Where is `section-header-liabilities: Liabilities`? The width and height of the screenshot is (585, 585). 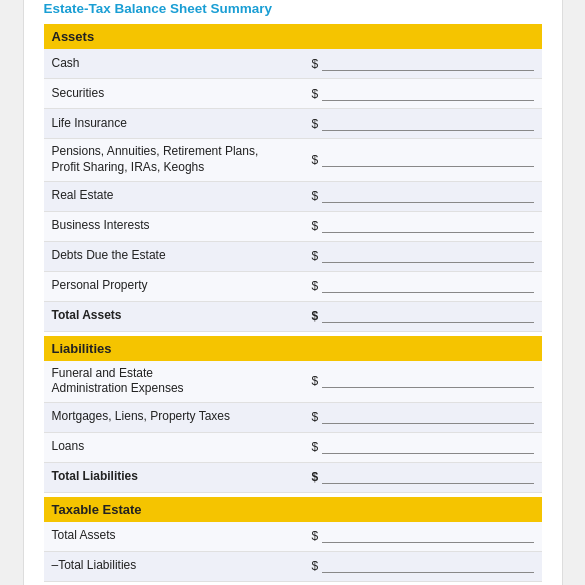
section-header-liabilities: Liabilities is located at coordinates (293, 348).